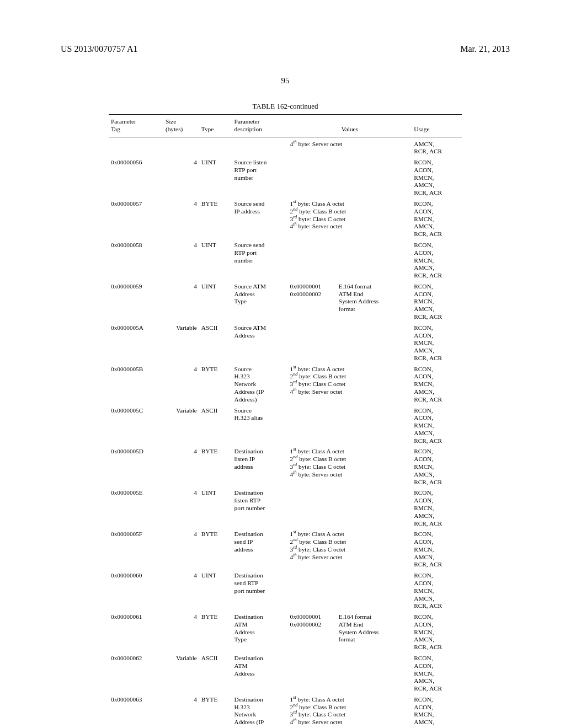 Image resolution: width=565 pixels, height=728 pixels. I want to click on table-row: 0x000000574BYTESource sendIP address1st …, so click(285, 217).